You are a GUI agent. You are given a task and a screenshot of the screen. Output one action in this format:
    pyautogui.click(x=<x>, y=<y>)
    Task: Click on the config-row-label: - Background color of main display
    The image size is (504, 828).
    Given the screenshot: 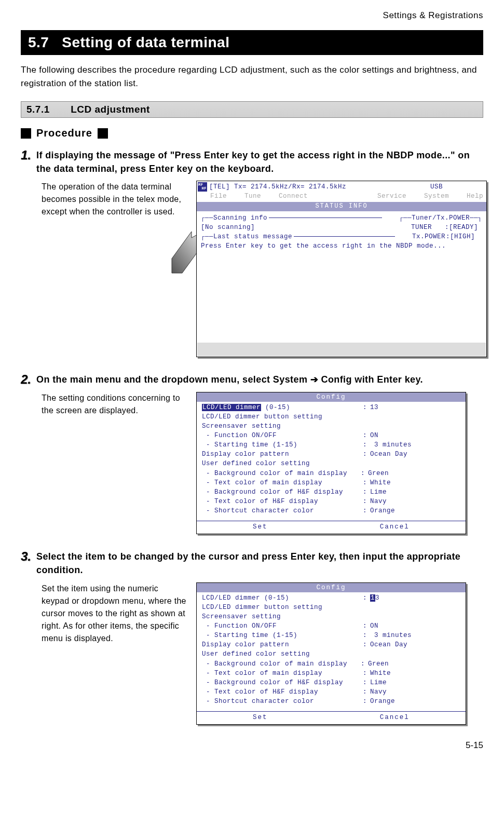 What is the action you would take?
    pyautogui.click(x=281, y=473)
    